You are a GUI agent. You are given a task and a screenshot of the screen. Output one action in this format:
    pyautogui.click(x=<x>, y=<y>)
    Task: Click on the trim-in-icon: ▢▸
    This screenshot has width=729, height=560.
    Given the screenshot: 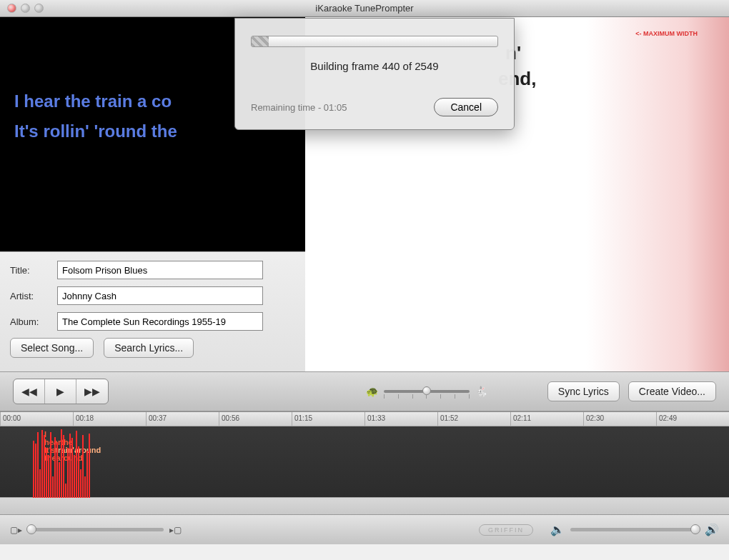 What is the action you would take?
    pyautogui.click(x=16, y=530)
    